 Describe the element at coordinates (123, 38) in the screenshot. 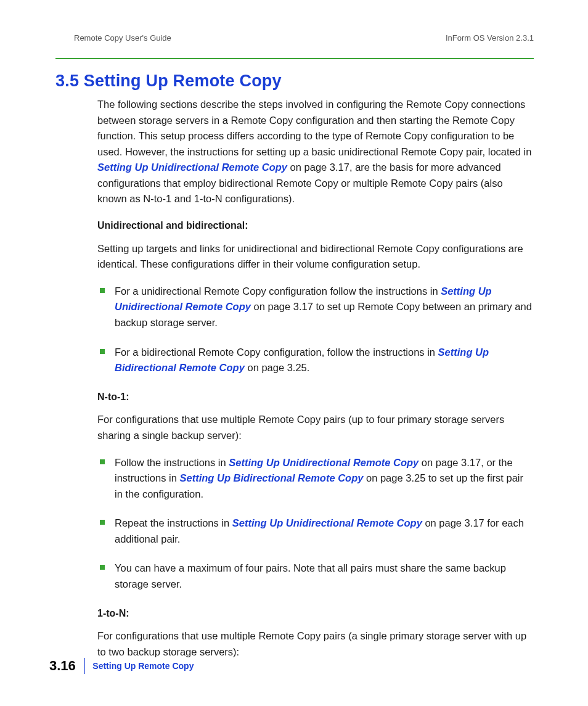

I see `header-left: Remote Copy User's Guide` at that location.